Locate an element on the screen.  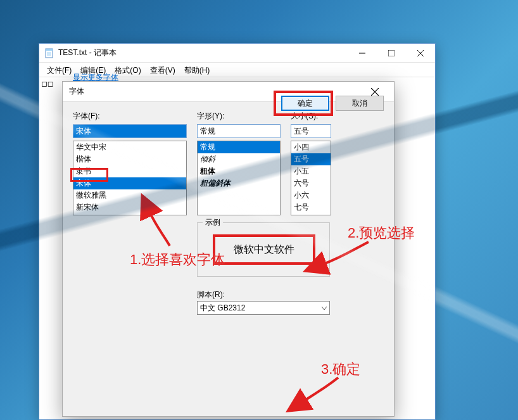
style-item: 倾斜 is located at coordinates (239, 160).